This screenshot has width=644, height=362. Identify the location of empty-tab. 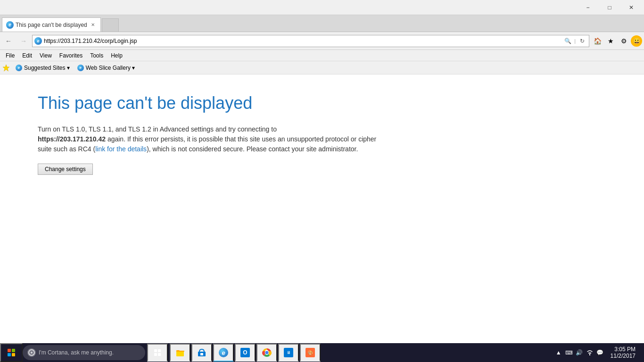
(110, 25).